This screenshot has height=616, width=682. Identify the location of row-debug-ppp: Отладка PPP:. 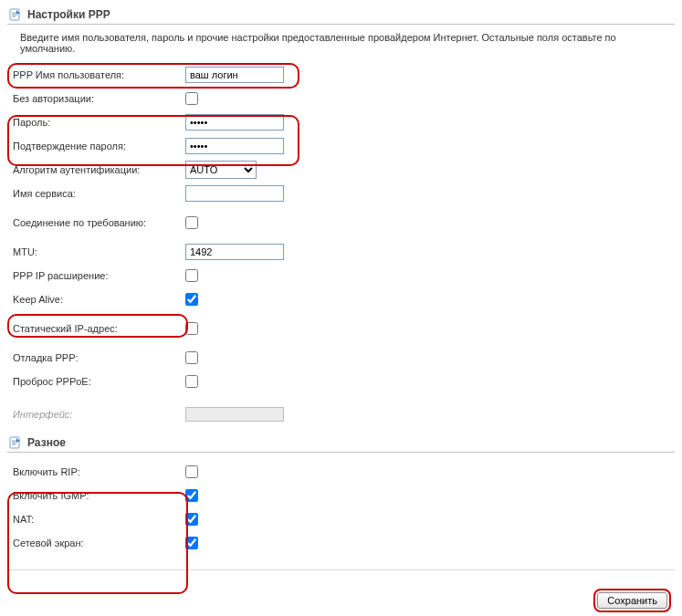
(341, 358).